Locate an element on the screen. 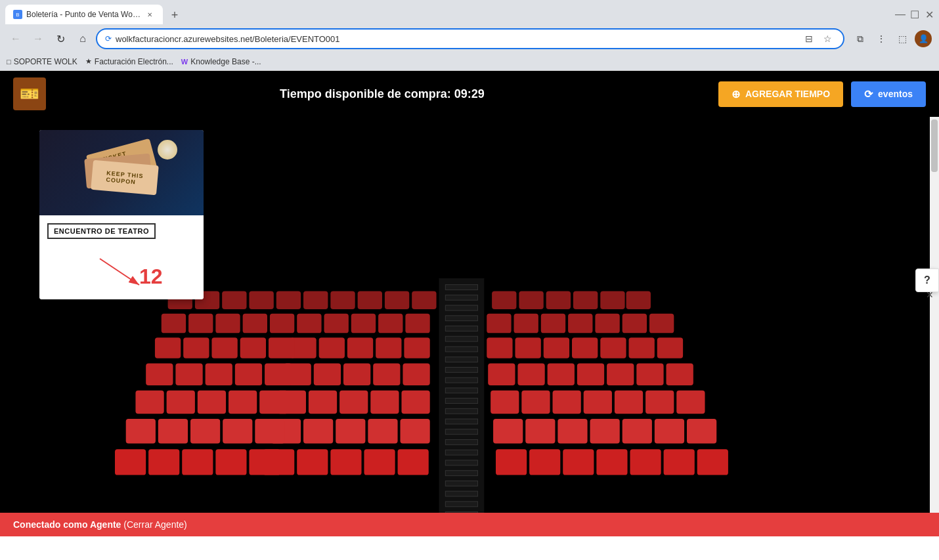  nav-right-icons: ⧉ ⋮ ⬚ 👤 is located at coordinates (892, 39).